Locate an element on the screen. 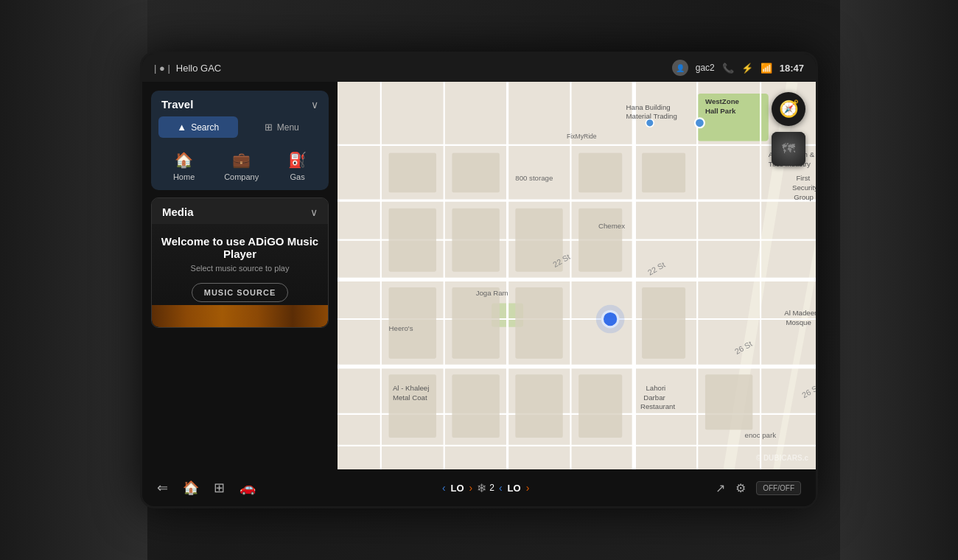 This screenshot has height=560, width=958. shortcut-home-label: Home is located at coordinates (184, 177).